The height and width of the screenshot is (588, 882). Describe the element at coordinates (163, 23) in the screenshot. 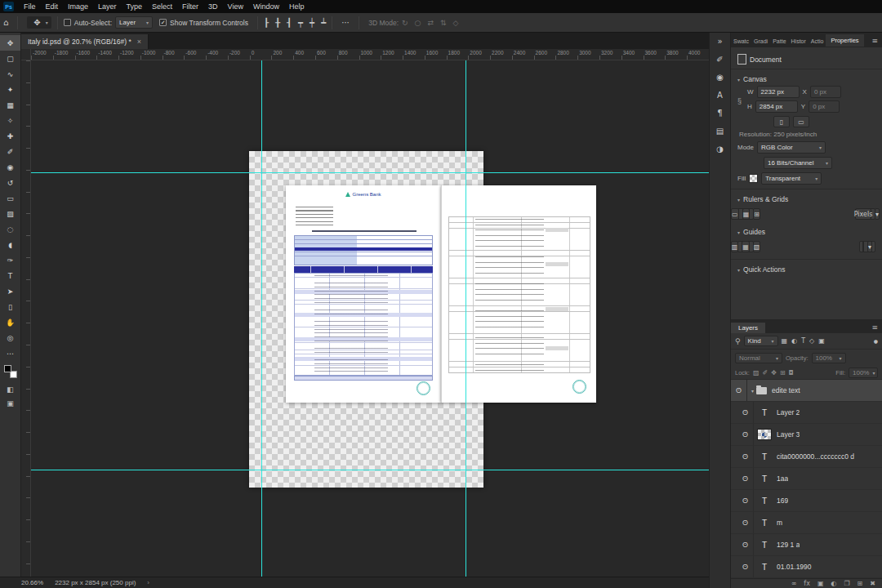

I see `show-transform-checkbox: ✓` at that location.